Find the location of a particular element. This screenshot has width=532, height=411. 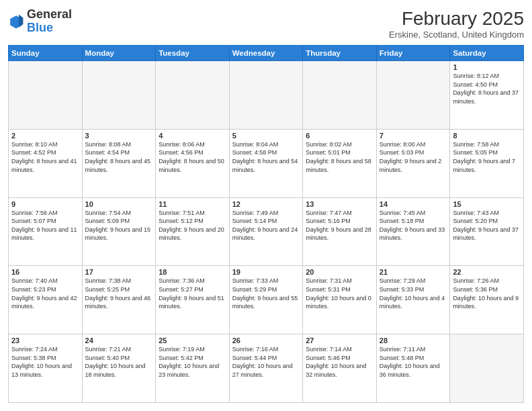

day-number: 22 is located at coordinates (486, 272).